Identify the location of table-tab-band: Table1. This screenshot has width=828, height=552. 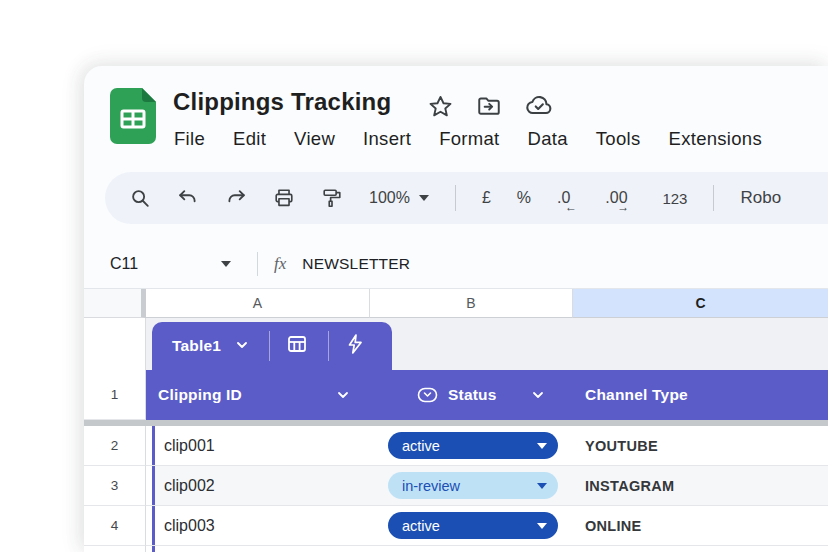
(456, 344).